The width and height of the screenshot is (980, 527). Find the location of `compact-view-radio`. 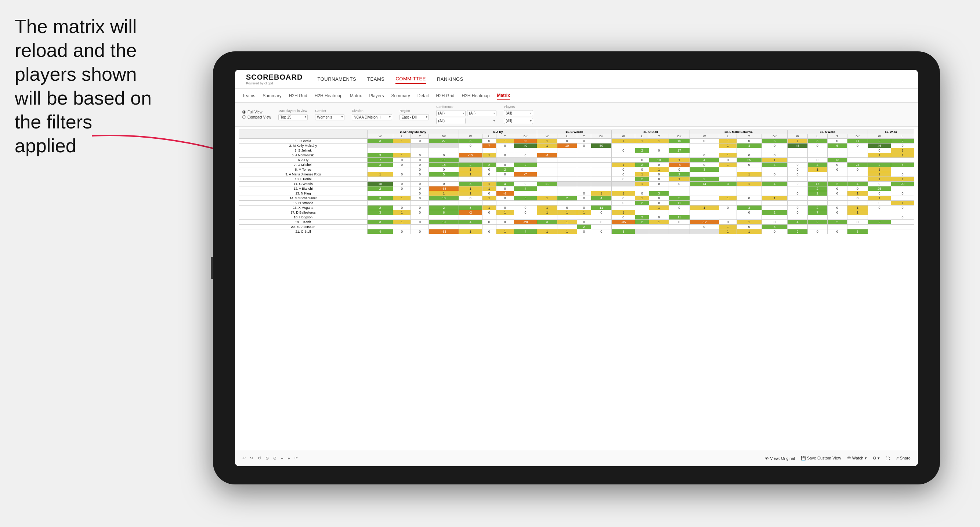

compact-view-radio is located at coordinates (244, 117).